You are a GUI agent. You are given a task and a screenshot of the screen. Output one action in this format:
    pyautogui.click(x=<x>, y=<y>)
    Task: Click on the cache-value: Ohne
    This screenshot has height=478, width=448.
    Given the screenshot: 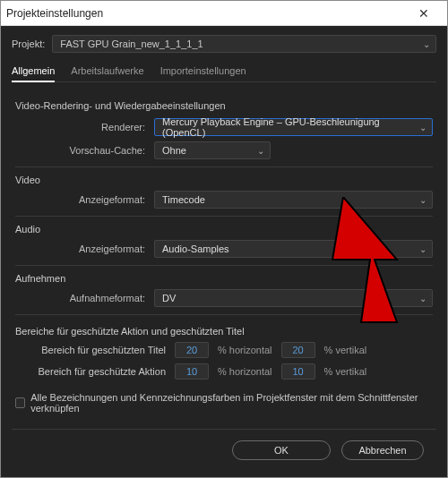 What is the action you would take?
    pyautogui.click(x=174, y=150)
    